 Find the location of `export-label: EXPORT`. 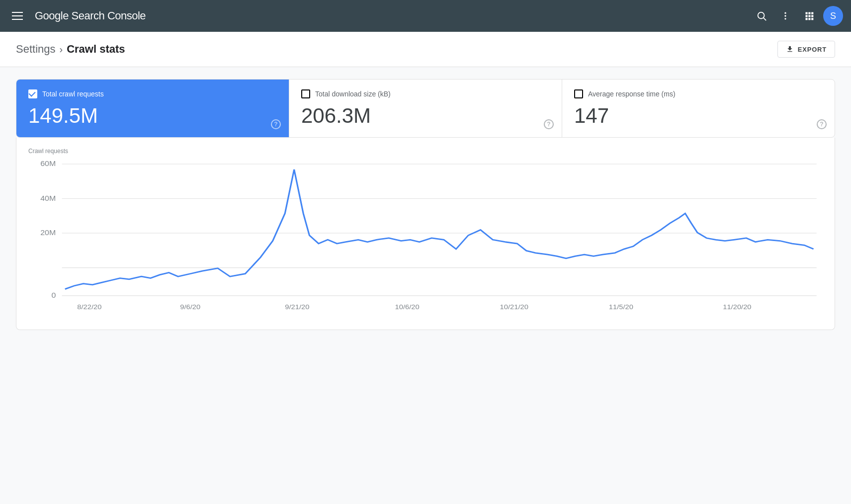

export-label: EXPORT is located at coordinates (812, 50).